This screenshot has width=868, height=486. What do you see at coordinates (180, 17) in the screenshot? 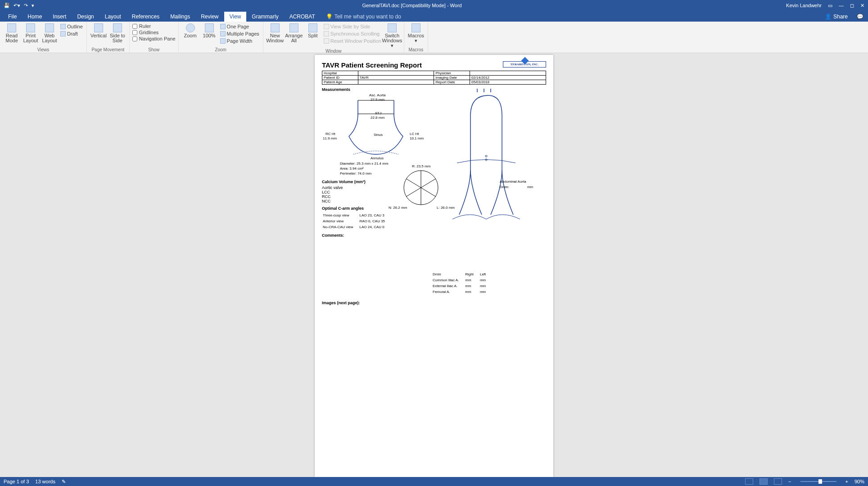
I see `tab-mailings: Mailings` at bounding box center [180, 17].